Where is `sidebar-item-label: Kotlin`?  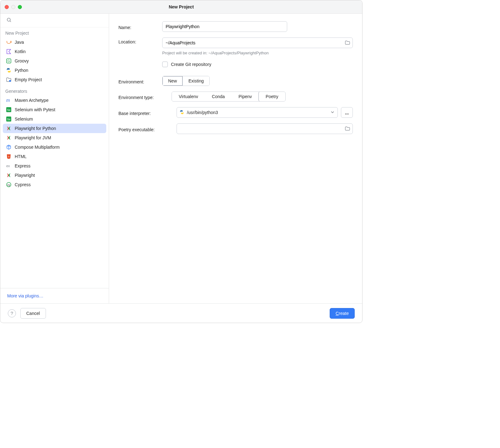 sidebar-item-label: Kotlin is located at coordinates (20, 52).